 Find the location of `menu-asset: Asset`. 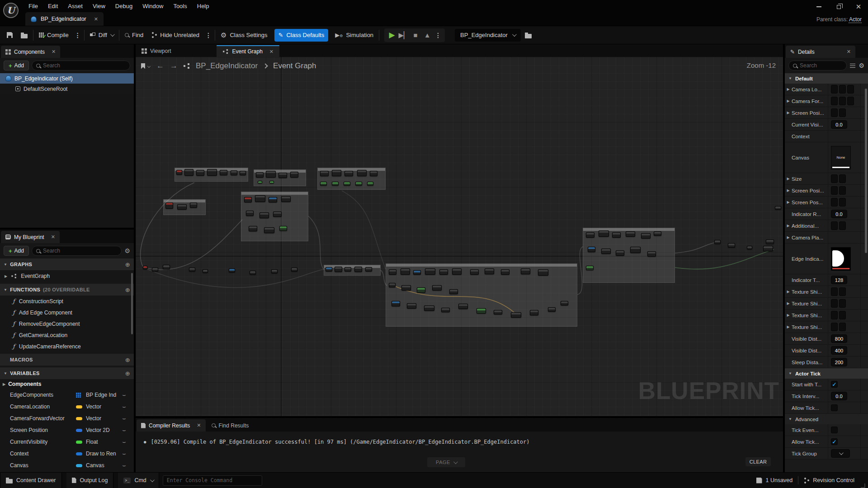

menu-asset: Asset is located at coordinates (75, 6).